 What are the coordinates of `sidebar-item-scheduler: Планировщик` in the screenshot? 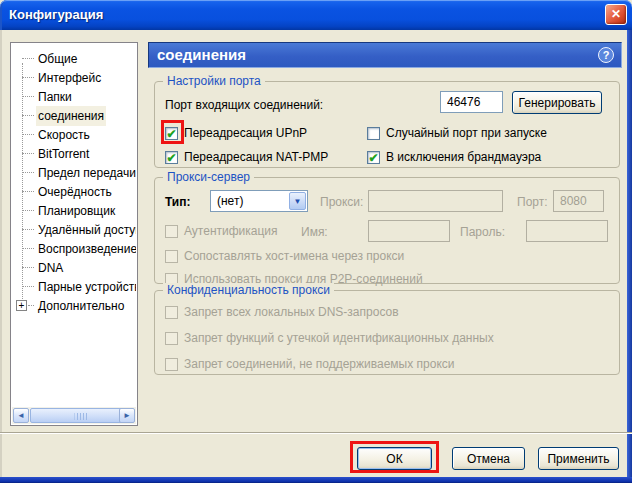 It's located at (74, 210).